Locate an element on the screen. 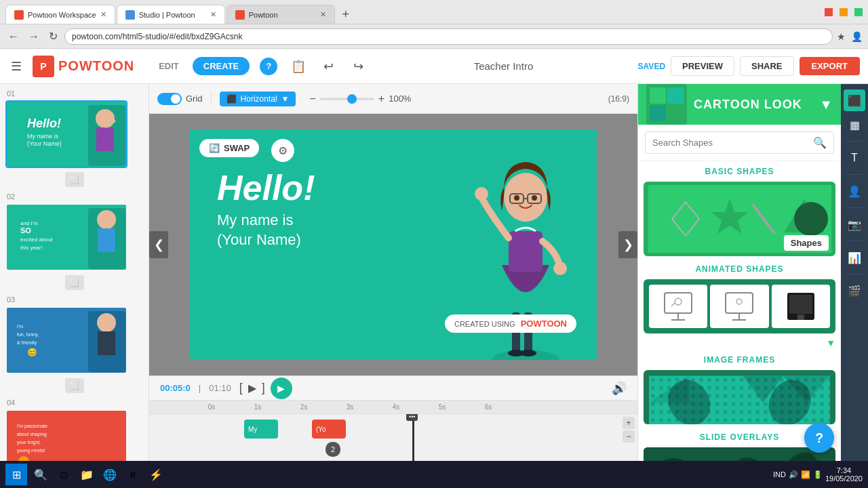 The image size is (868, 488). taskbar-ie: e is located at coordinates (133, 474).